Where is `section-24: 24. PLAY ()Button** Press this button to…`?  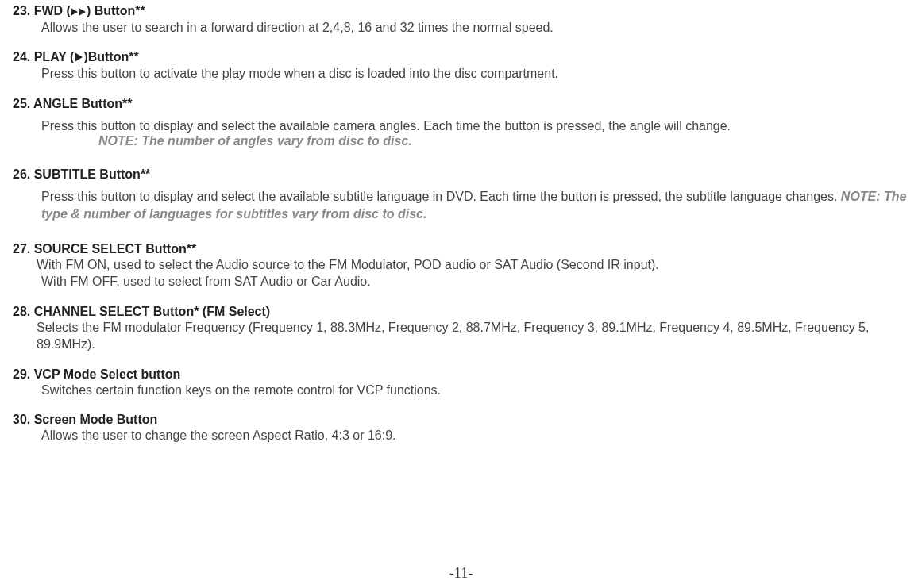 section-24: 24. PLAY ()Button** Press this button to… is located at coordinates (461, 66).